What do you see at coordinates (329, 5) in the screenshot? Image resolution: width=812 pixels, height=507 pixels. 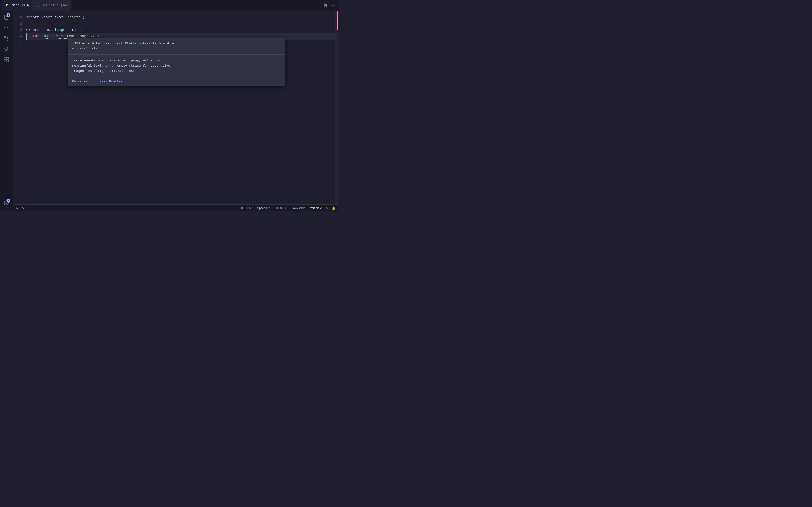 I see `tab-bar-actions: ⊡ ···` at bounding box center [329, 5].